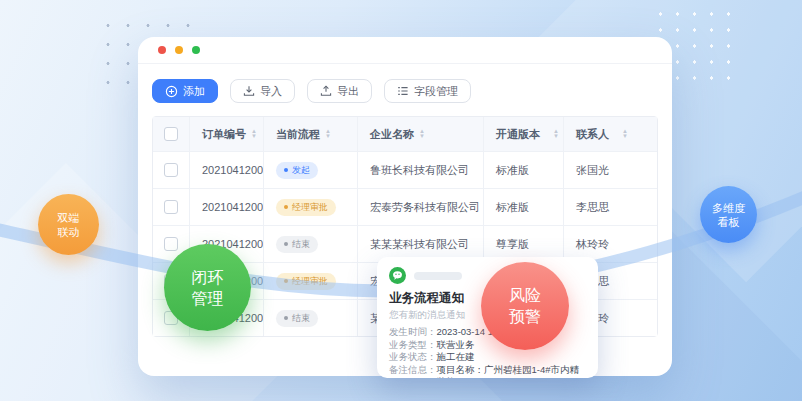  What do you see at coordinates (728, 214) in the screenshot?
I see `feature-badge-multi-dashboard: 多维度 看板` at bounding box center [728, 214].